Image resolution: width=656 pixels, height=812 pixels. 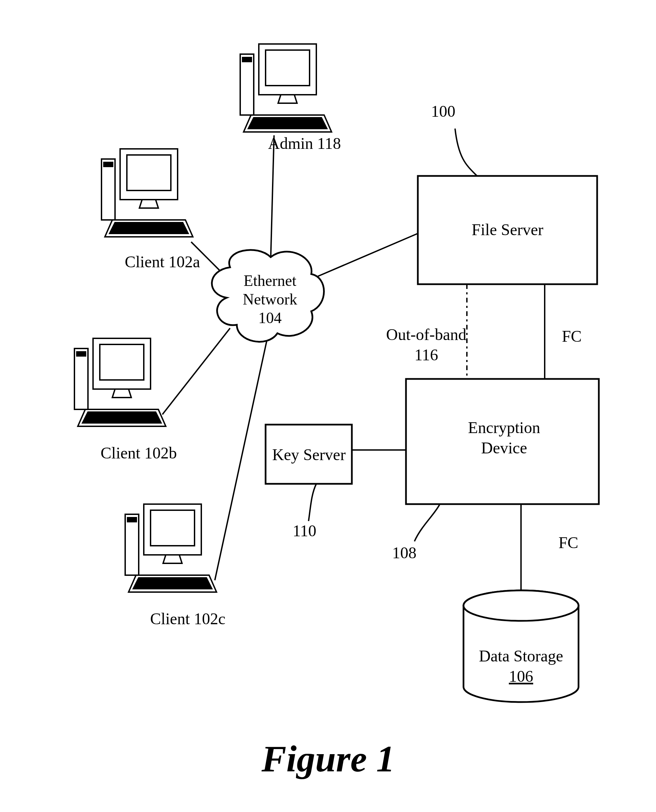 What do you see at coordinates (241, 459) in the screenshot?
I see `line-network-client-c` at bounding box center [241, 459].